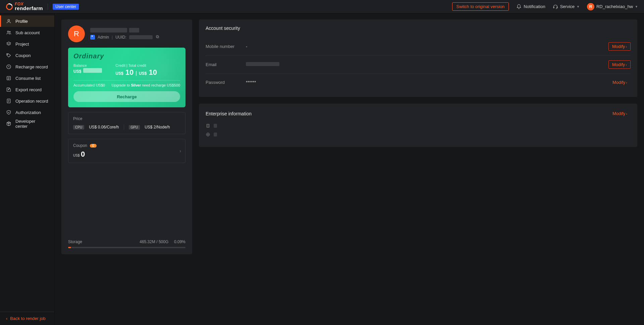 The height and width of the screenshot is (325, 644). What do you see at coordinates (9, 90) in the screenshot?
I see `export-icon` at bounding box center [9, 90].